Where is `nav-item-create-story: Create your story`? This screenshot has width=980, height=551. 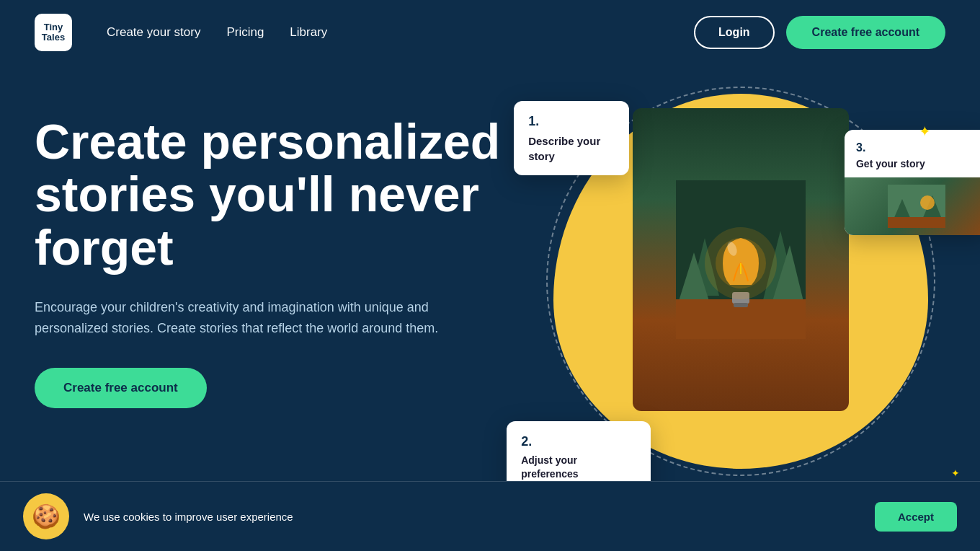 nav-item-create-story: Create your story is located at coordinates (153, 32).